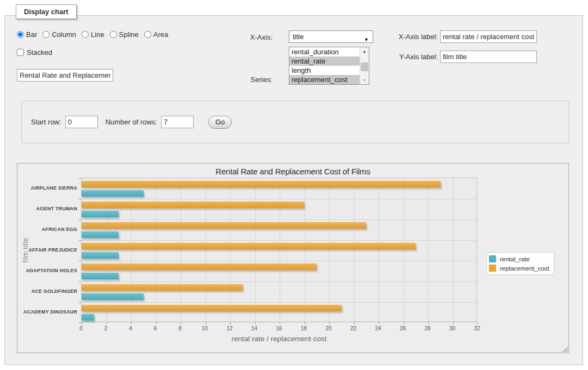 The height and width of the screenshot is (370, 588). I want to click on chart-type-radio-column, so click(46, 35).